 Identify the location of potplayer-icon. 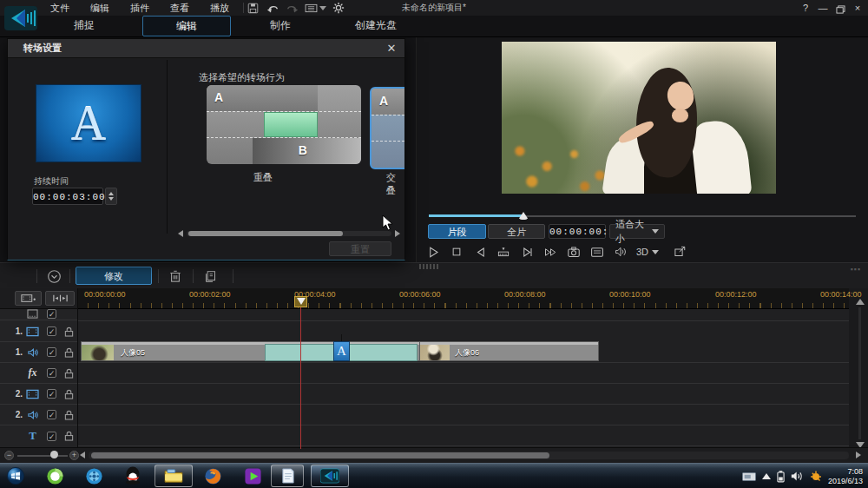
(253, 476).